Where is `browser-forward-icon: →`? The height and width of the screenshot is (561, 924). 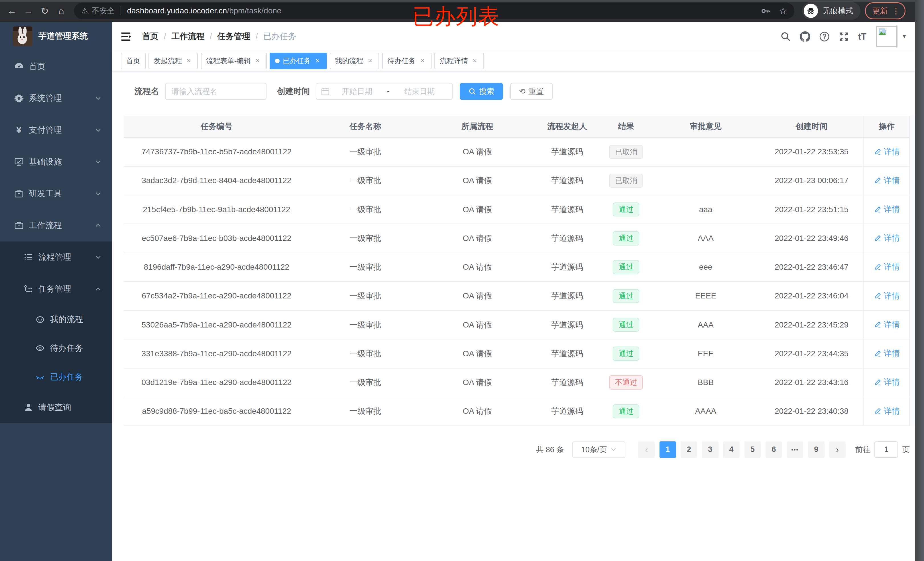 browser-forward-icon: → is located at coordinates (28, 10).